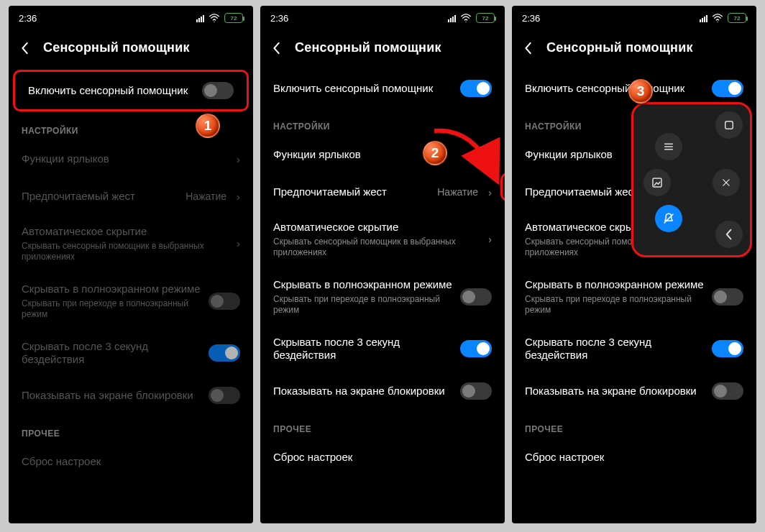 The image size is (765, 532). I want to click on quickball-back-button, so click(729, 234).